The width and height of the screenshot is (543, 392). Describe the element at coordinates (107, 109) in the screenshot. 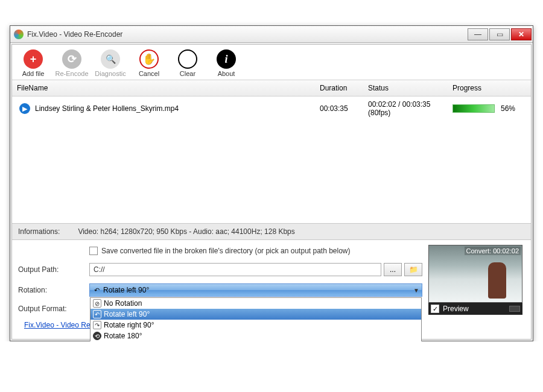

I see `filename-cell: Lindsey Stirling & Peter Hollens_Skyrim.…` at that location.